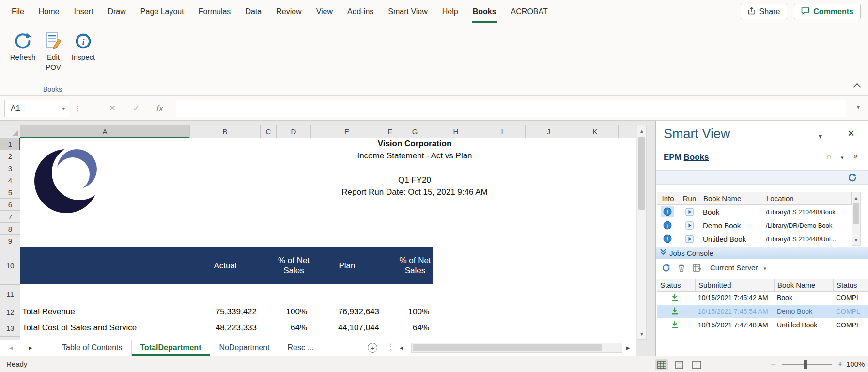  I want to click on refresh-button: Refresh, so click(23, 45).